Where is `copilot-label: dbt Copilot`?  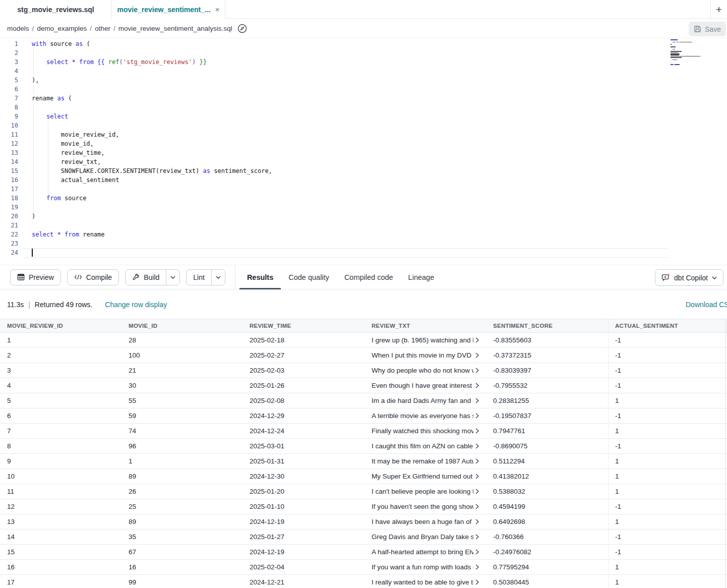 copilot-label: dbt Copilot is located at coordinates (691, 278).